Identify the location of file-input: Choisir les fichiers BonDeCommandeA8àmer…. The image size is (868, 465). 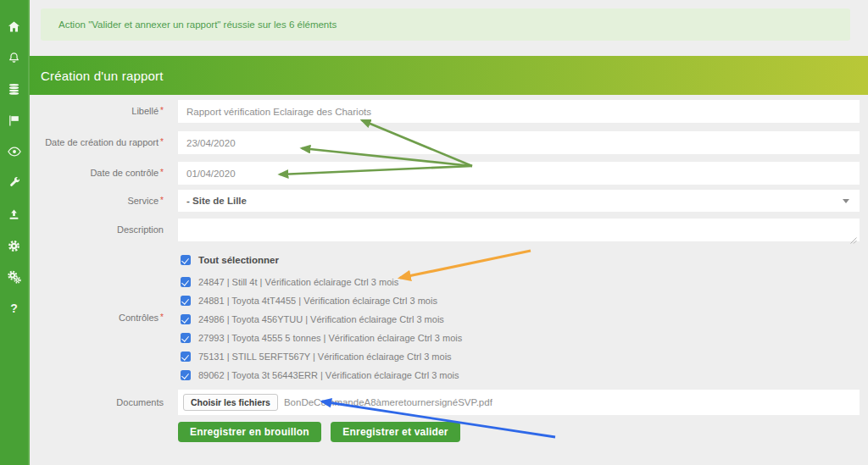
(519, 402).